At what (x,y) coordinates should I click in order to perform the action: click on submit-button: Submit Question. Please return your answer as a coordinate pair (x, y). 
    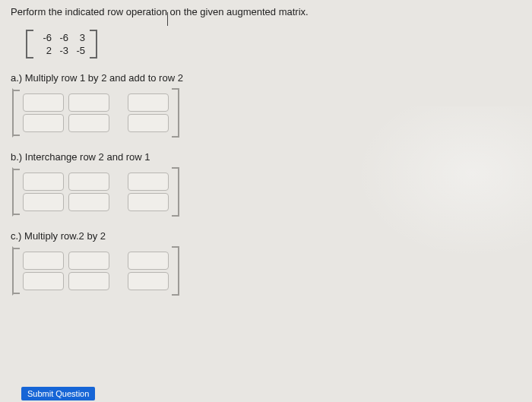
    Looking at the image, I should click on (58, 394).